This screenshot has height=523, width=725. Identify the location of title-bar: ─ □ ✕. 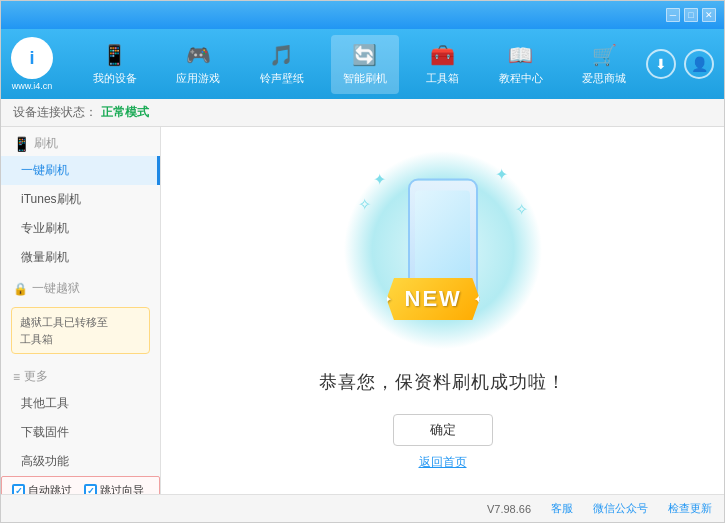
(362, 15).